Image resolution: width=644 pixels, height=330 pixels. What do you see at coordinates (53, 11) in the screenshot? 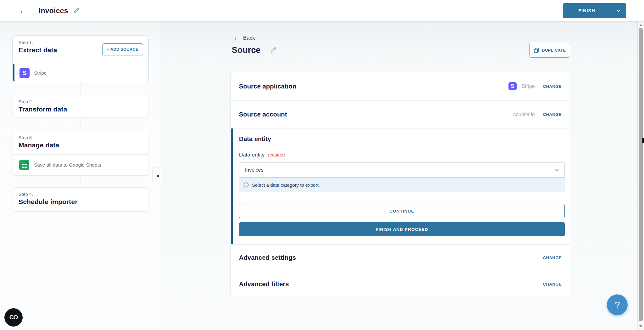
I see `importer-title: Invoices` at bounding box center [53, 11].